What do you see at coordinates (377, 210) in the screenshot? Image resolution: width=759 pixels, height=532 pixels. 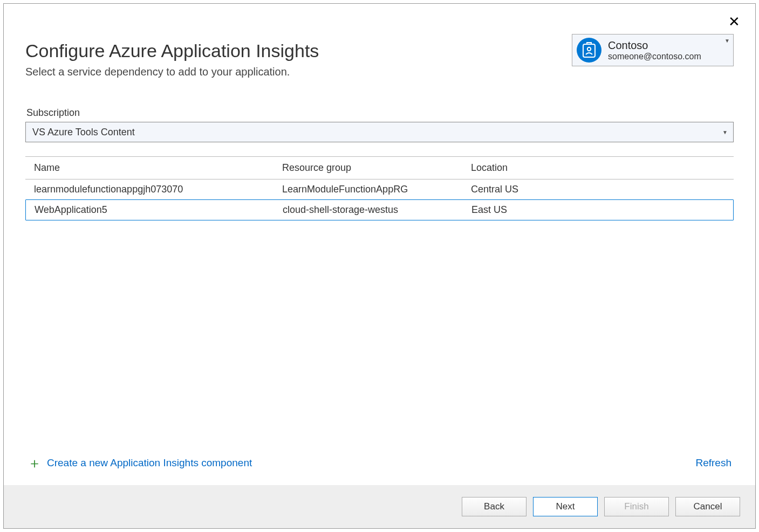 I see `cell-resource-group: cloud-shell-storage-westus` at bounding box center [377, 210].